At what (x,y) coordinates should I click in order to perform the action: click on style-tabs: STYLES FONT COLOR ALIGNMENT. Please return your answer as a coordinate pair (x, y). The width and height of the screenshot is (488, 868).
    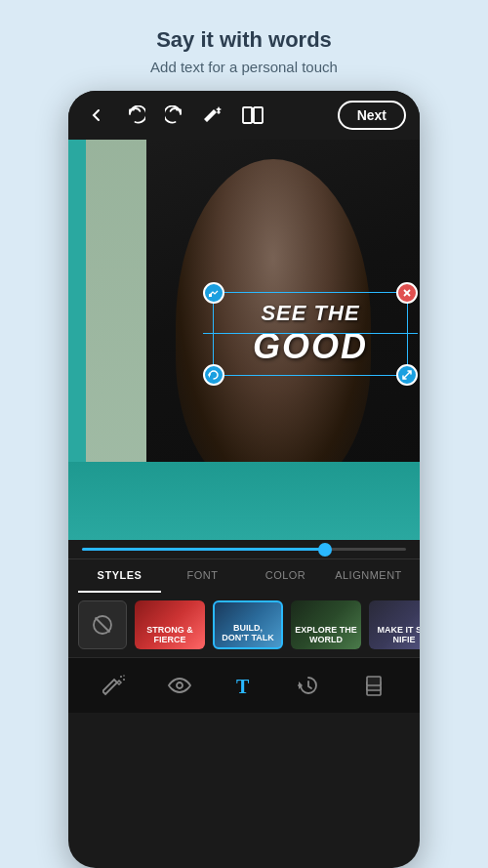
    Looking at the image, I should click on (244, 576).